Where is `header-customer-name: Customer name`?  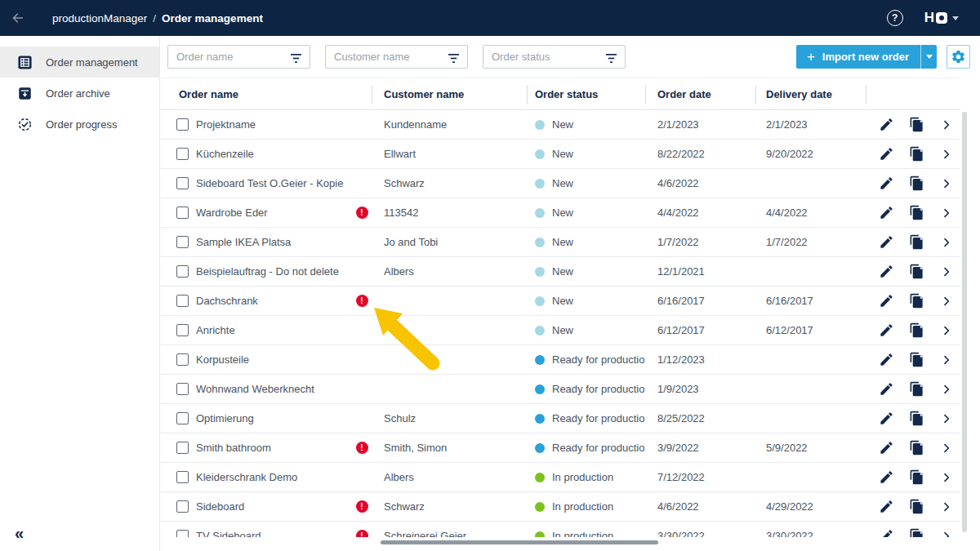
header-customer-name: Customer name is located at coordinates (449, 94).